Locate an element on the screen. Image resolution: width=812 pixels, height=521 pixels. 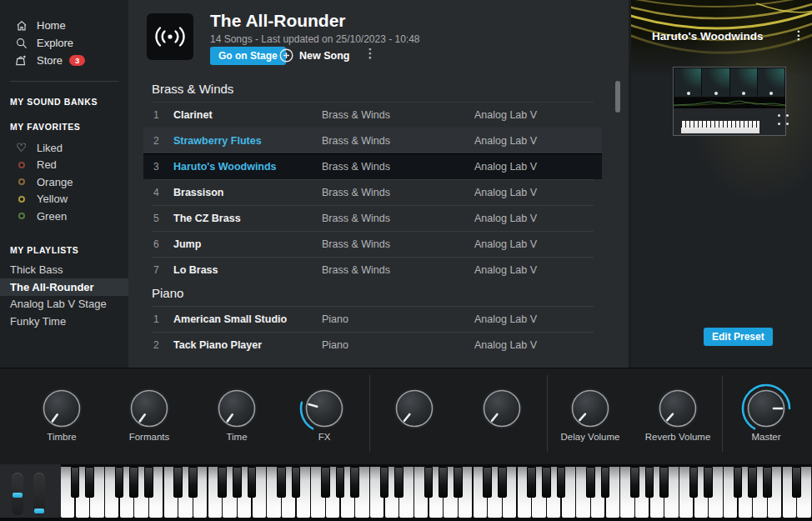
favorites-list: ♡LikedRedOrangeYellowGreen is located at coordinates (64, 182).